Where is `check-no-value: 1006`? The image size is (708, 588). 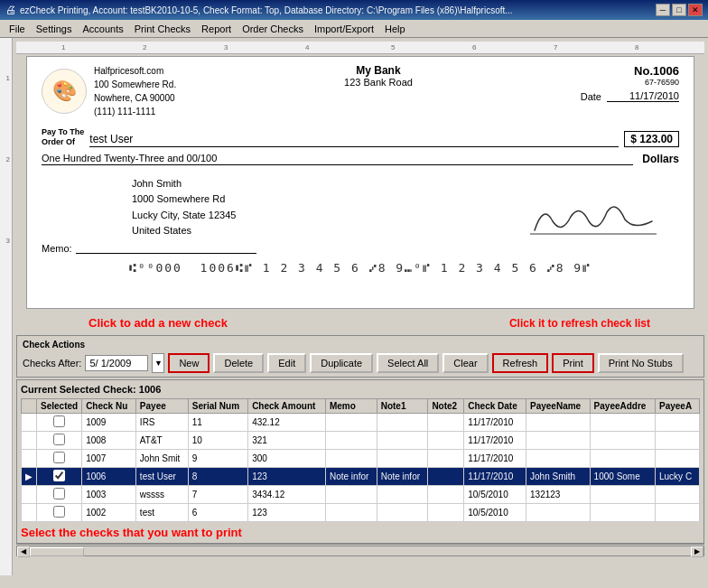 check-no-value: 1006 is located at coordinates (666, 70).